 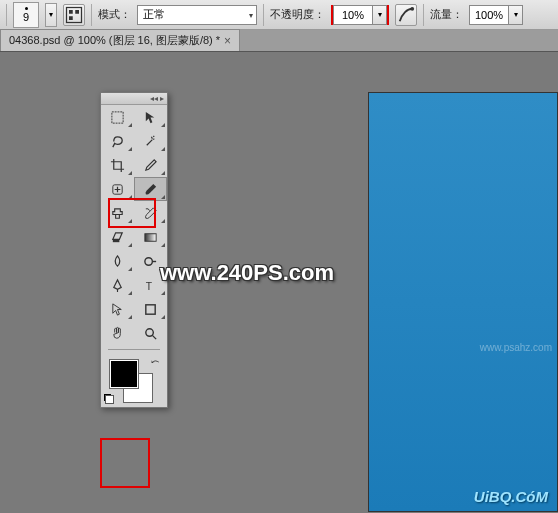 What do you see at coordinates (516, 348) in the screenshot?
I see `watermark-side: www.psahz.com` at bounding box center [516, 348].